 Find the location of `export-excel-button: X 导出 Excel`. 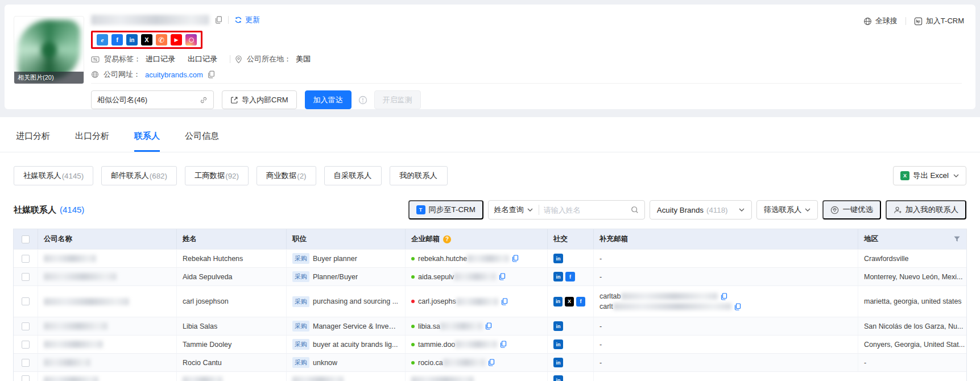

export-excel-button: X 导出 Excel is located at coordinates (929, 176).